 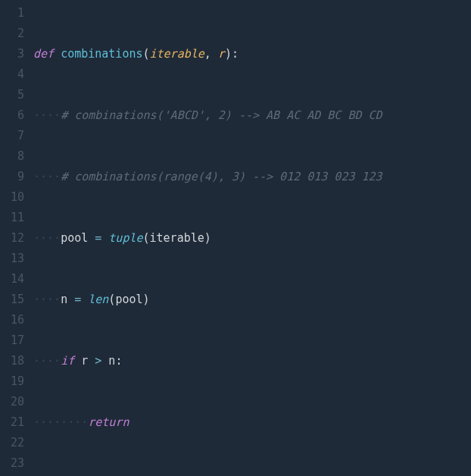 What do you see at coordinates (252, 115) in the screenshot?
I see `code-line: ····# combinations('ABCD', 2) --> AB AC …` at bounding box center [252, 115].